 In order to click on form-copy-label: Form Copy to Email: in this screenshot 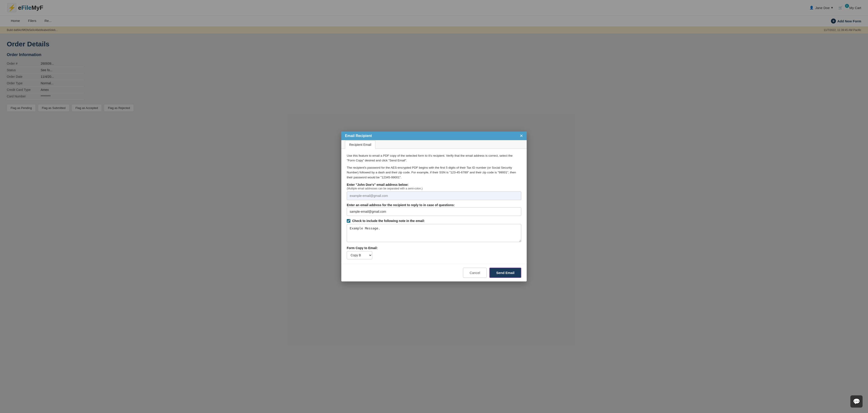, I will do `click(434, 248)`.